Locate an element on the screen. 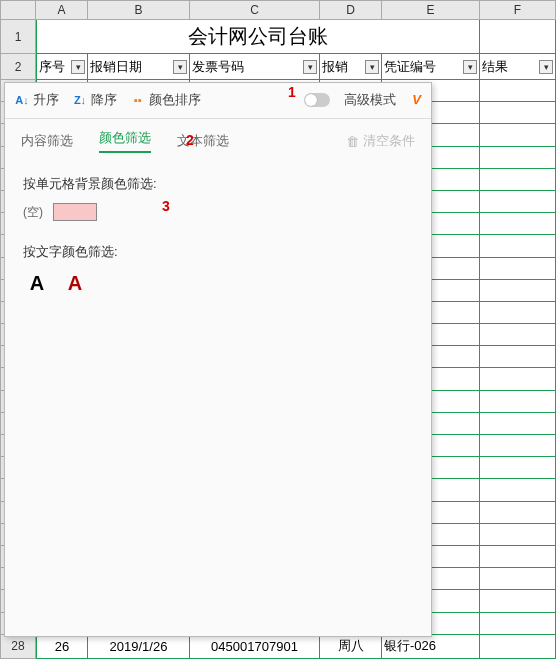 Image resolution: width=556 pixels, height=670 pixels. filter-button-B: ▾ is located at coordinates (180, 67).